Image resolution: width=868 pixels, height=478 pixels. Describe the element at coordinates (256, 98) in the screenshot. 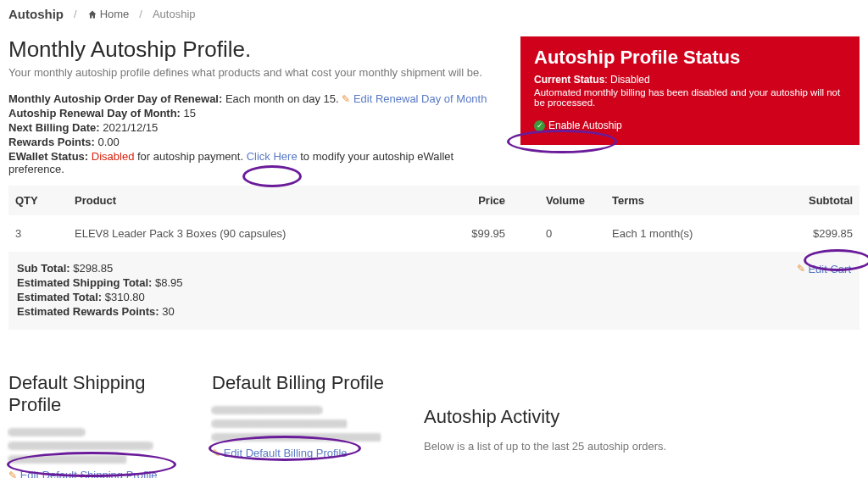

I see `renewal-line: Monthly Autoship Order Day of Renewal: E…` at that location.